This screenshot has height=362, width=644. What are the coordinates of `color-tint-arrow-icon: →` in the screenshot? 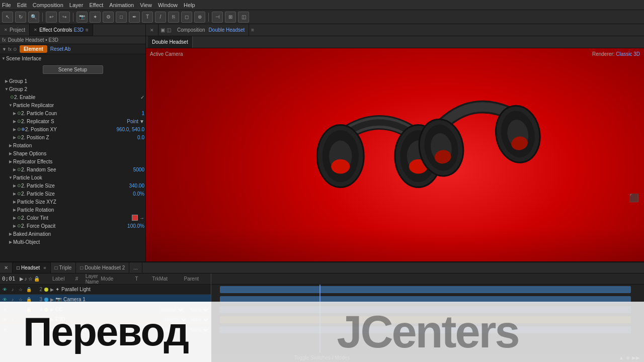 It's located at (142, 218).